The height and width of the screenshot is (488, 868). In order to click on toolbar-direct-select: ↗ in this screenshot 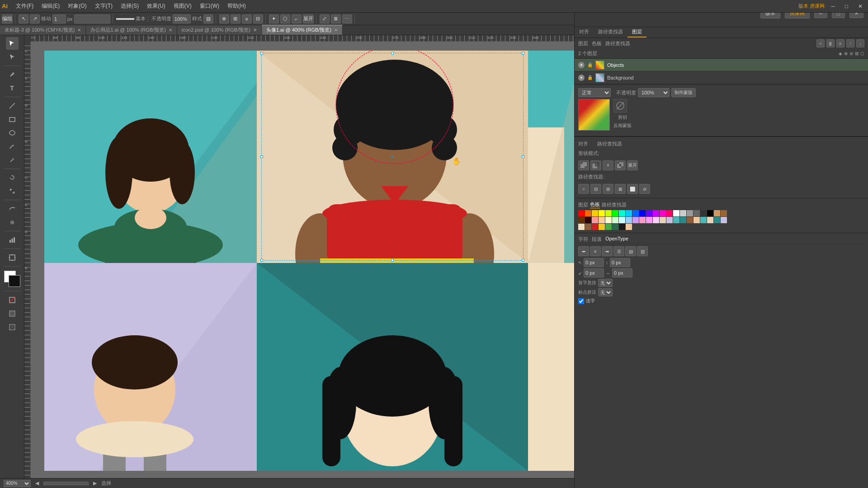, I will do `click(35, 19)`.